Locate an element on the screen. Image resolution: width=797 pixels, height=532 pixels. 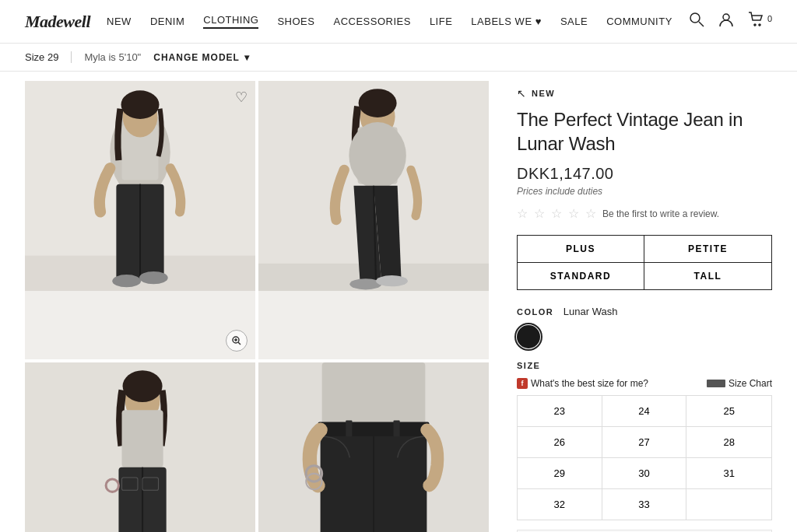
nav-link-denim: DENIM is located at coordinates (167, 22).